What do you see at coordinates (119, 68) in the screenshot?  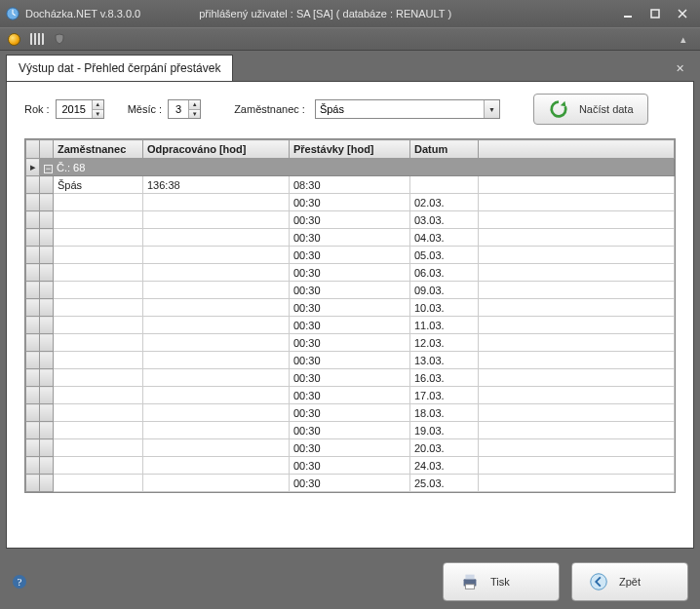 I see `tab-output: Výstup dat - Přehled čerpání přestávek` at bounding box center [119, 68].